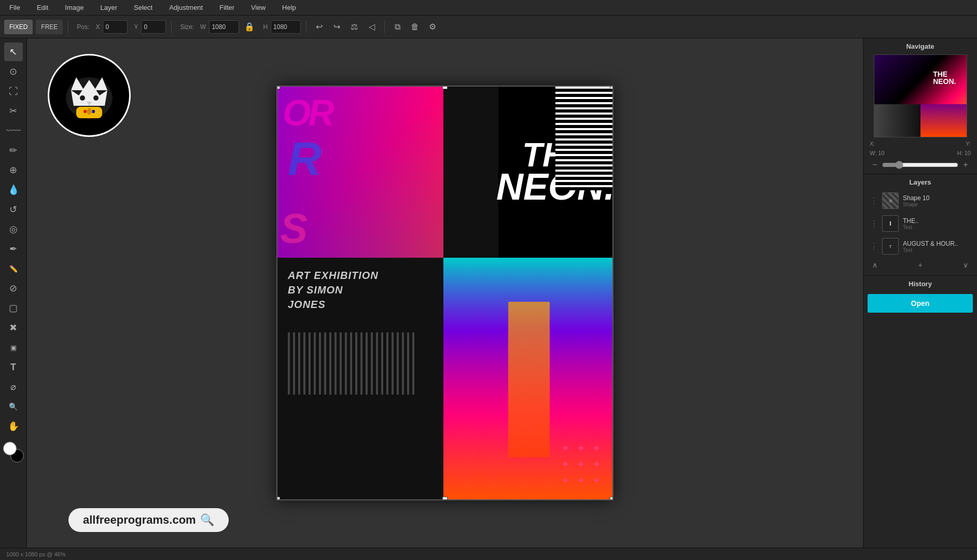 The width and height of the screenshot is (977, 560). Describe the element at coordinates (13, 347) in the screenshot. I see `fill-tool: ▣` at that location.